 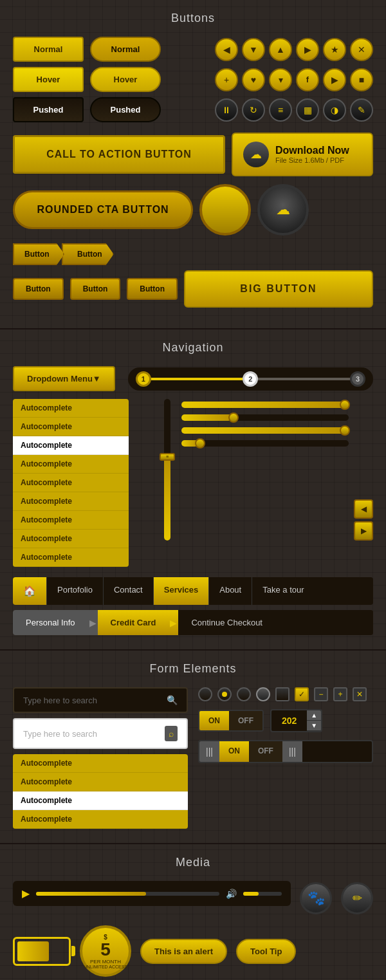 What do you see at coordinates (262, 894) in the screenshot?
I see `volume-bar` at bounding box center [262, 894].